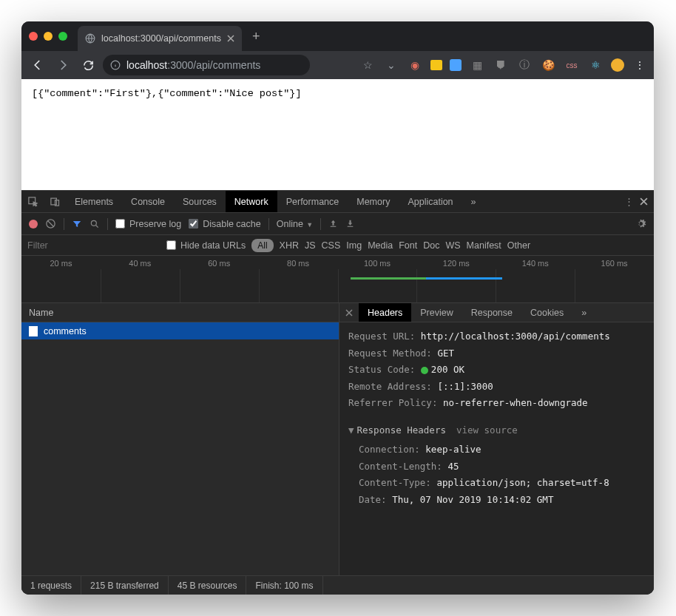  Describe the element at coordinates (643, 201) in the screenshot. I see `devtools-close-button` at that location.